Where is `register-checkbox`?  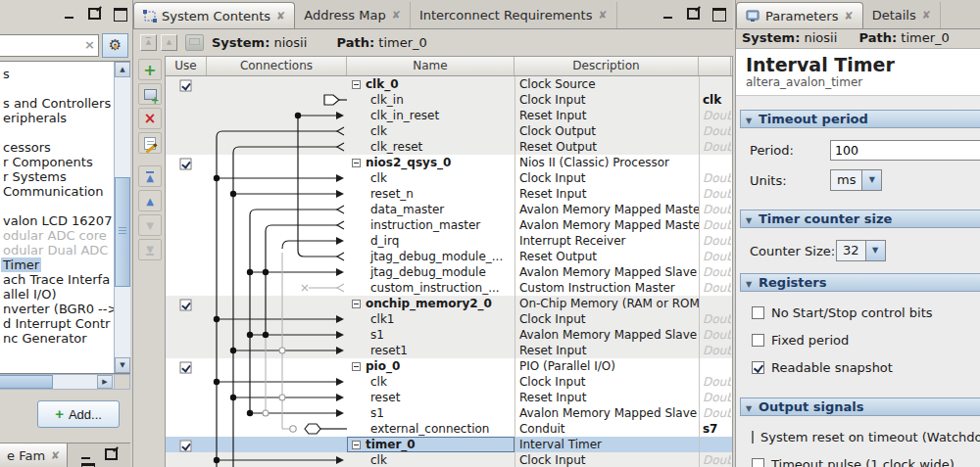
register-checkbox is located at coordinates (759, 368).